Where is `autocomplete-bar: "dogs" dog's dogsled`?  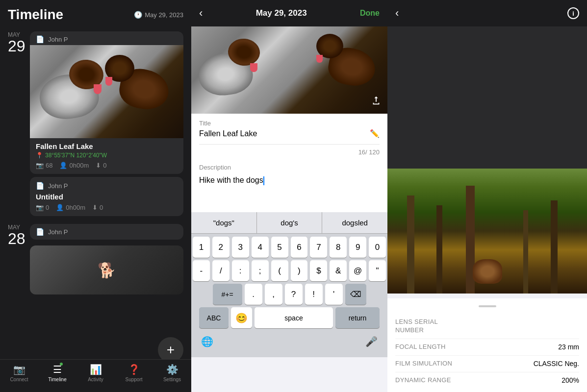 autocomplete-bar: "dogs" dog's dogsled is located at coordinates (289, 223).